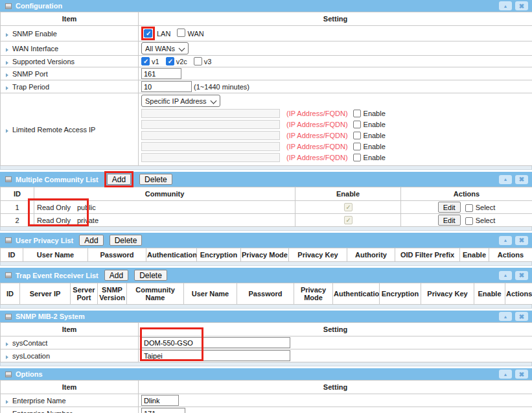  What do you see at coordinates (181, 32) in the screenshot?
I see `wan-checkbox` at bounding box center [181, 32].